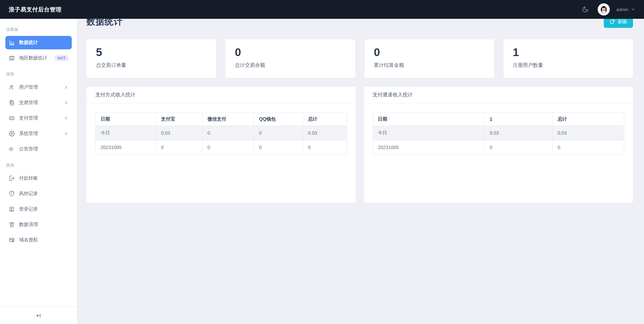  What do you see at coordinates (612, 22) in the screenshot?
I see `refresh-icon` at bounding box center [612, 22].